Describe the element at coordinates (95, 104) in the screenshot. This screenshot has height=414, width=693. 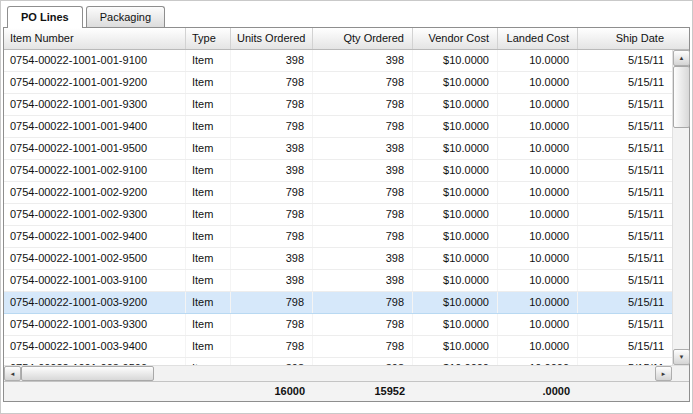
I see `cell-item-number: 0754-00022-1001-001-9300` at that location.